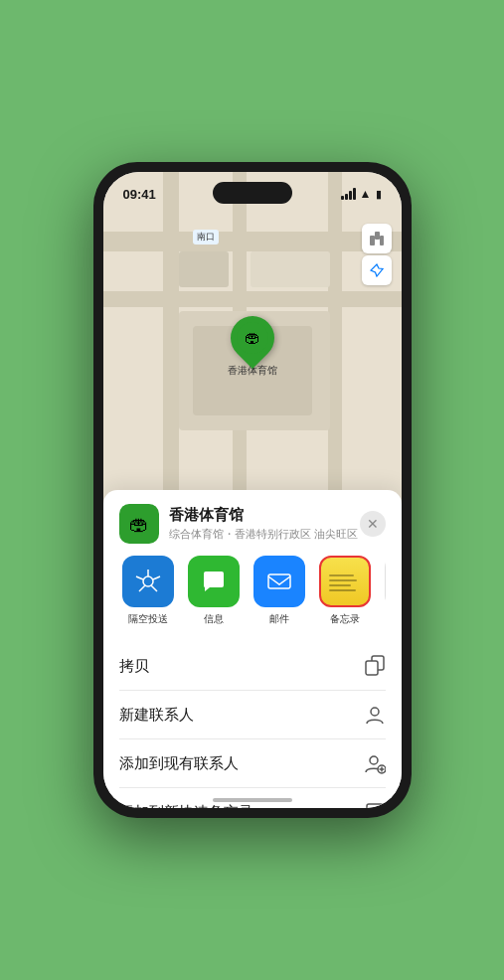  I want to click on sheet-header: 🏟 香港体育馆 综合体育馆・香港特别行政区 油尖旺区 ✕, so click(252, 524).